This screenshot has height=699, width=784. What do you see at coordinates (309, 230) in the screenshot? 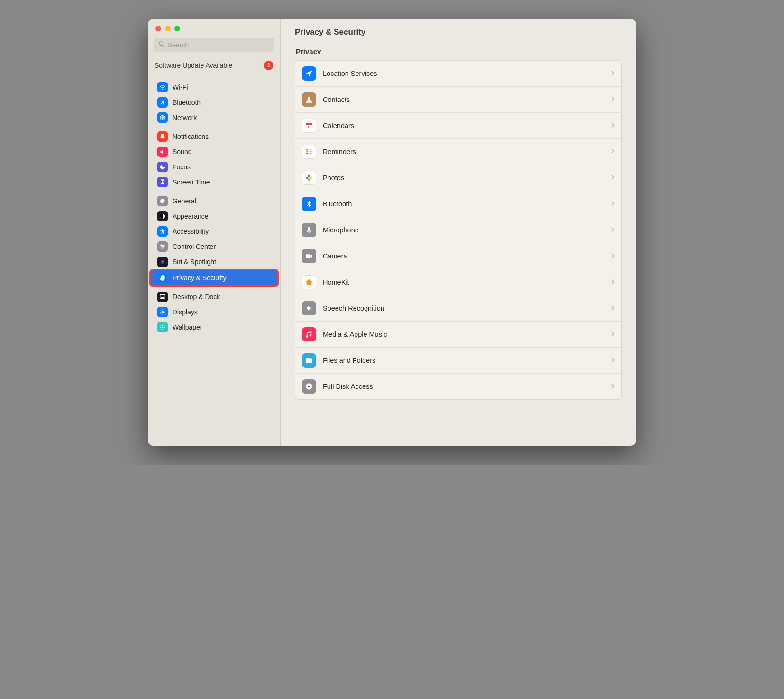
I see `mic-icon` at bounding box center [309, 230].